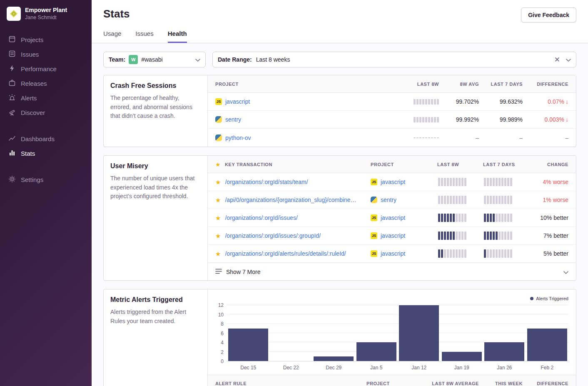 This screenshot has width=588, height=386. What do you see at coordinates (46, 69) in the screenshot?
I see `sidebar-item-performance: Performance` at bounding box center [46, 69].